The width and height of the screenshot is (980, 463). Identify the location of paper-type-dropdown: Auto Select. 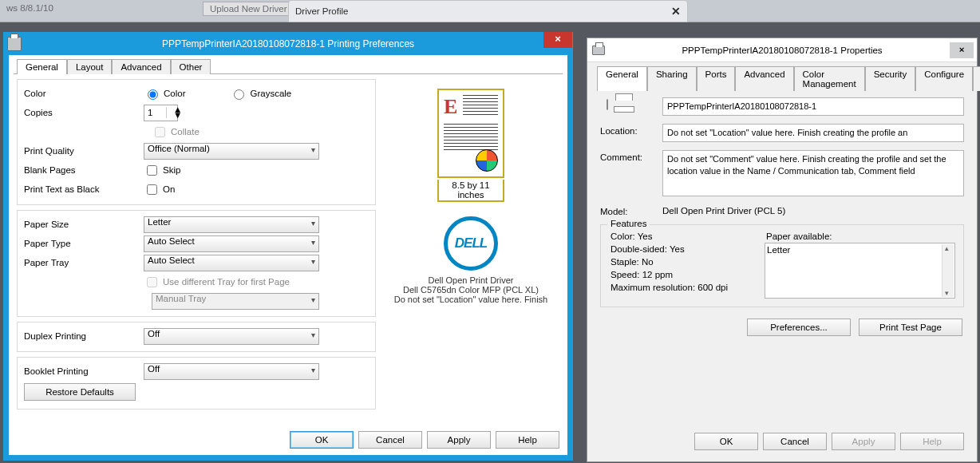
(231, 244).